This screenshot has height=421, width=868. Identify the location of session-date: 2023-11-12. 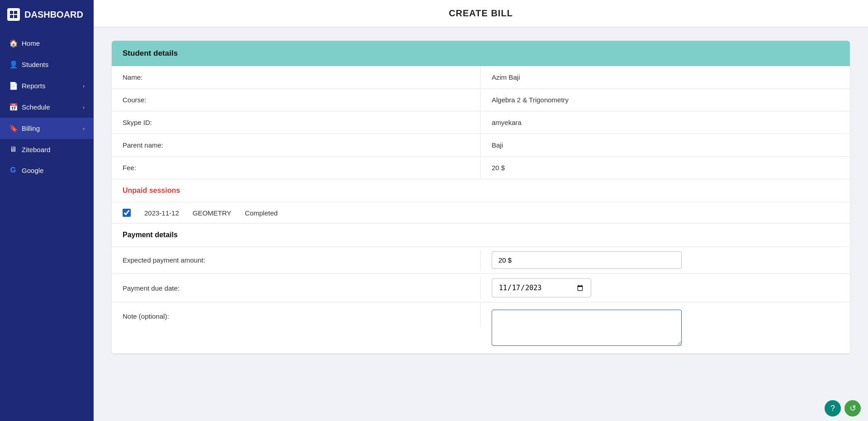
(162, 213).